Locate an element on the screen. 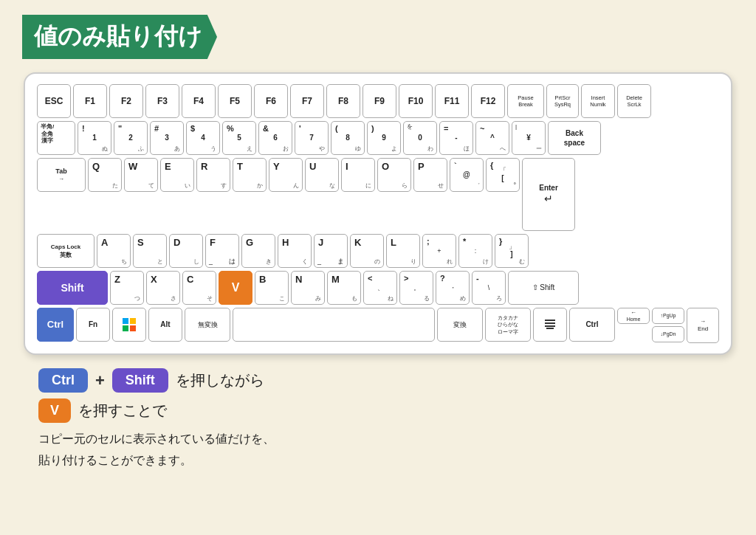 The height and width of the screenshot is (535, 756). key-at: `@゛ is located at coordinates (467, 175).